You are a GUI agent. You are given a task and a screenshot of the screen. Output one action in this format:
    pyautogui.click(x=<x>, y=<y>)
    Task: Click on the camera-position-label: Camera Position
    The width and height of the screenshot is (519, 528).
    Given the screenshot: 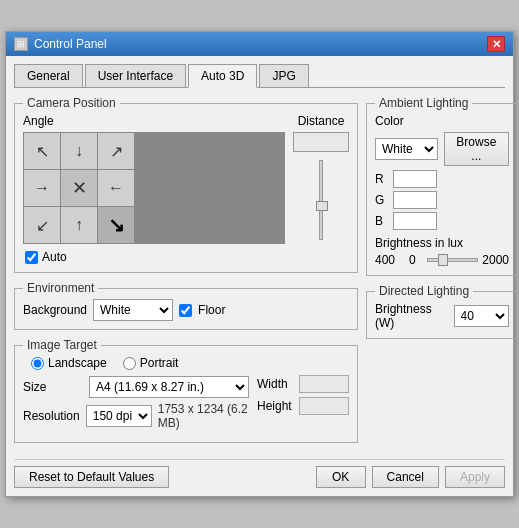 What is the action you would take?
    pyautogui.click(x=72, y=103)
    